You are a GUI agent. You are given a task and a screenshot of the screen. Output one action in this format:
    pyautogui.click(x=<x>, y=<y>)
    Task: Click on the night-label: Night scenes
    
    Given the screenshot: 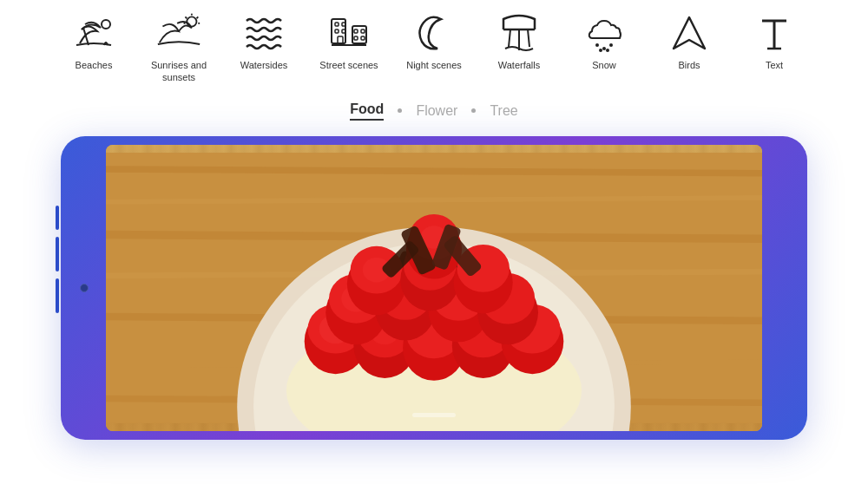 What is the action you would take?
    pyautogui.click(x=434, y=65)
    